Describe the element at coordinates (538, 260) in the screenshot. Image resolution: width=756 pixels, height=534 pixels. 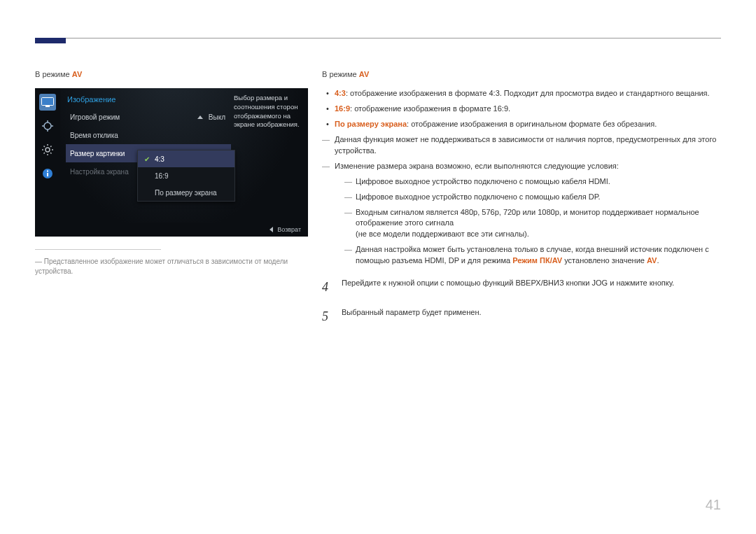
I see `subnote-mode-hl1: Режим ПК/AV` at that location.